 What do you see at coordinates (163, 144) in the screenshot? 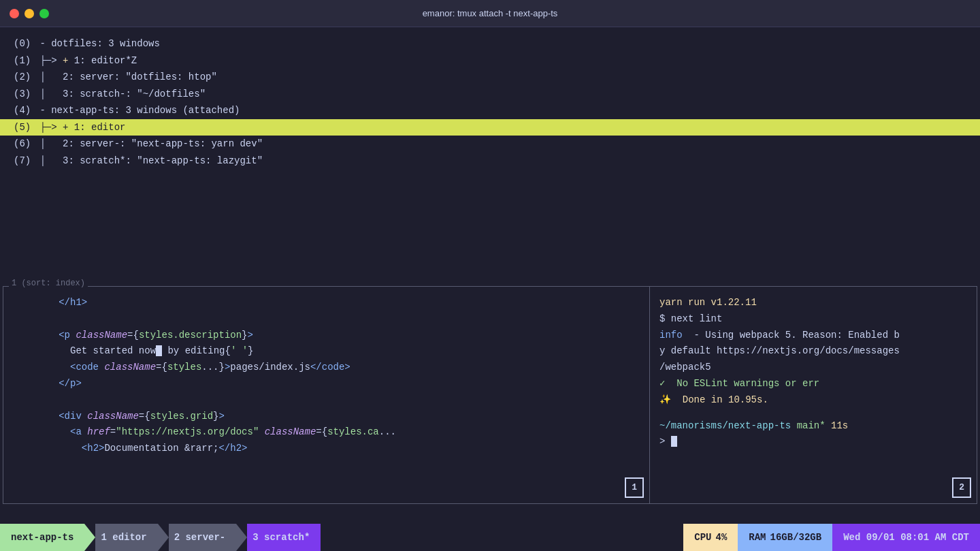
I see `session-content: 2: server-: "next-app-ts: yarn dev"` at bounding box center [163, 144].